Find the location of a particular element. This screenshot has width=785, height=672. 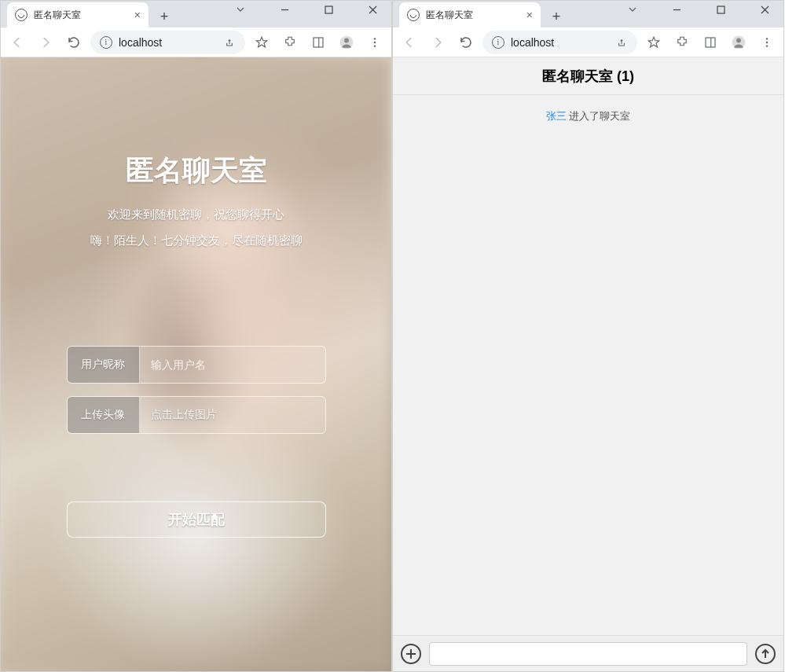

system-message: 张三 进入了聊天室 is located at coordinates (589, 116).